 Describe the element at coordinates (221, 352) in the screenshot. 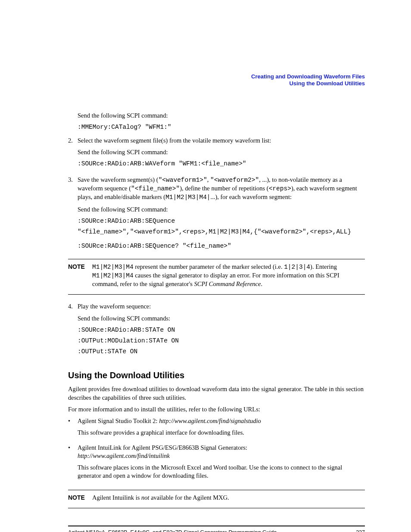

I see `code-line: :OUTPut:STATe ON` at that location.